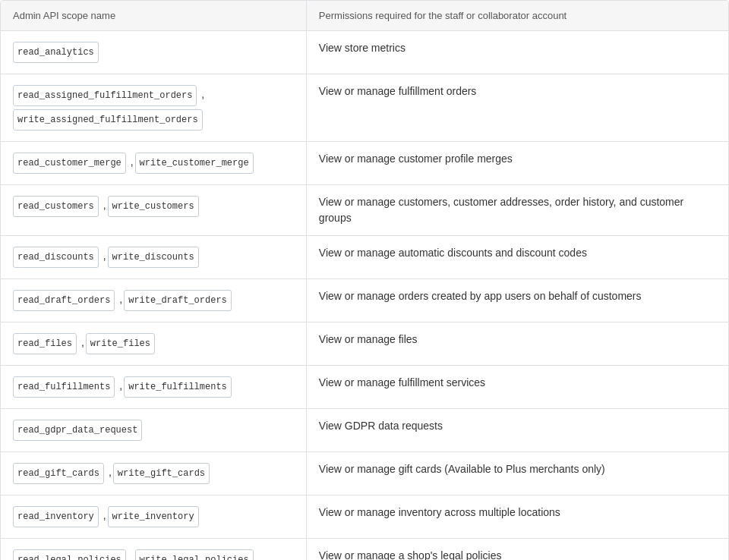  What do you see at coordinates (70, 163) in the screenshot?
I see `scope-badge: read_customer_merge` at bounding box center [70, 163].